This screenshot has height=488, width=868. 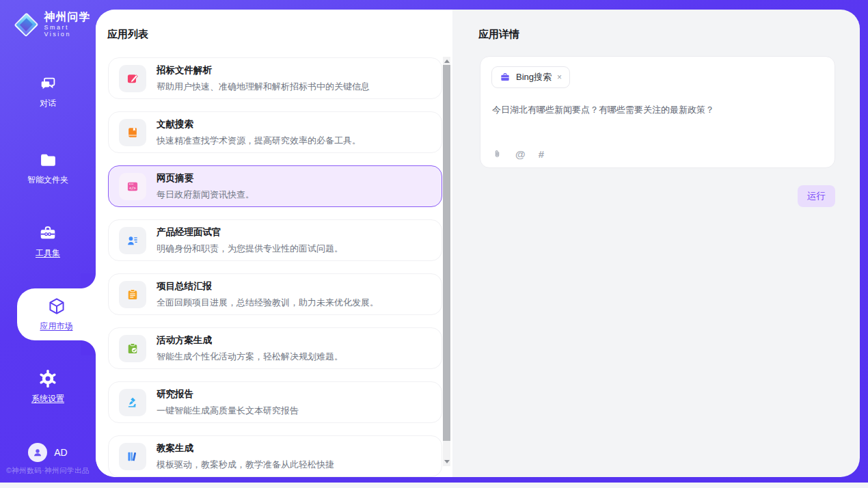 I want to click on app-name: 研究报告, so click(x=228, y=394).